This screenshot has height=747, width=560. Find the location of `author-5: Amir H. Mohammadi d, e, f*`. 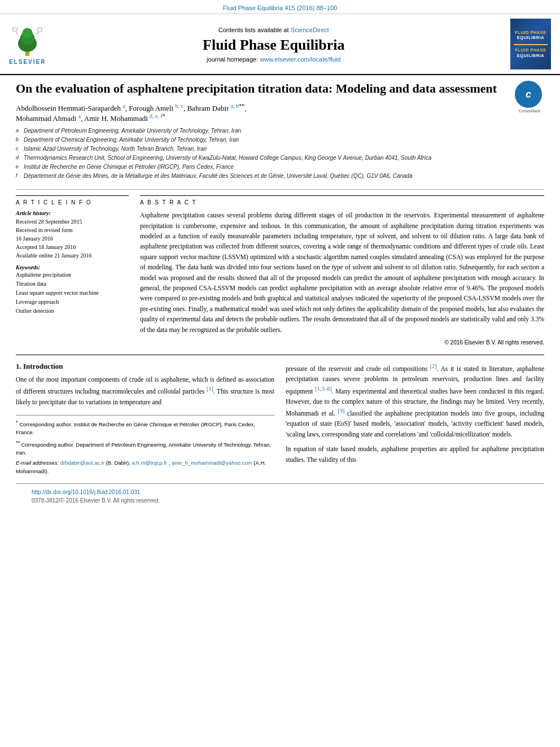

author-5: Amir H. Mohammadi d, e, f* is located at coordinates (125, 119).